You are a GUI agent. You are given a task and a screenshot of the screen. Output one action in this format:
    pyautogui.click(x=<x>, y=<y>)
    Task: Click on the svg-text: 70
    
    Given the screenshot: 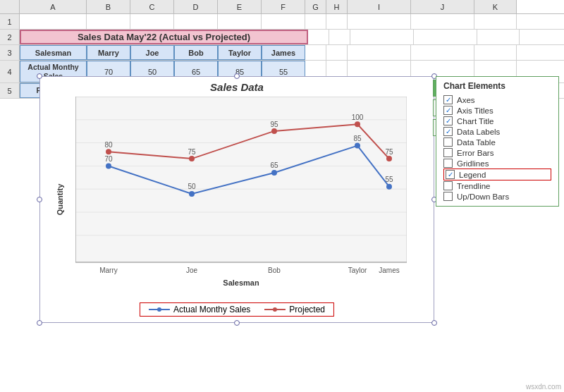 What is the action you would take?
    pyautogui.click(x=109, y=159)
    